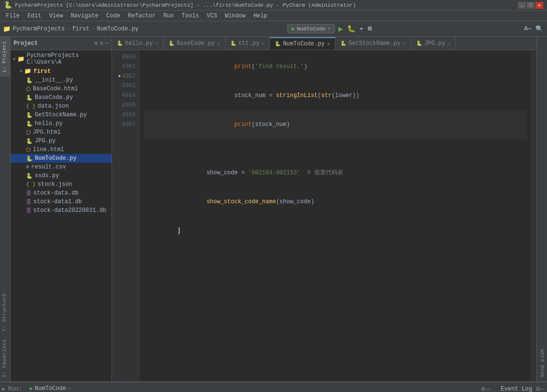  Describe the element at coordinates (49, 124) in the screenshot. I see `file-label: hello.py` at that location.